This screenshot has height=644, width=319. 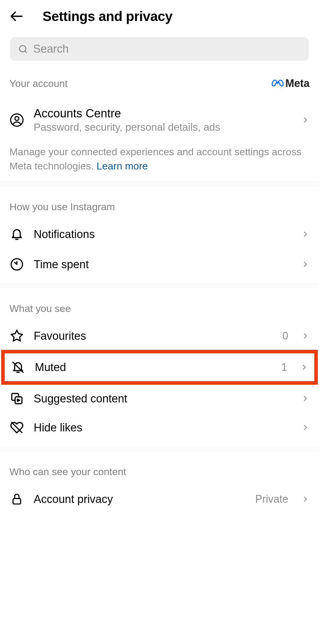 I want to click on suggested-content-row: Suggested content, so click(x=160, y=399).